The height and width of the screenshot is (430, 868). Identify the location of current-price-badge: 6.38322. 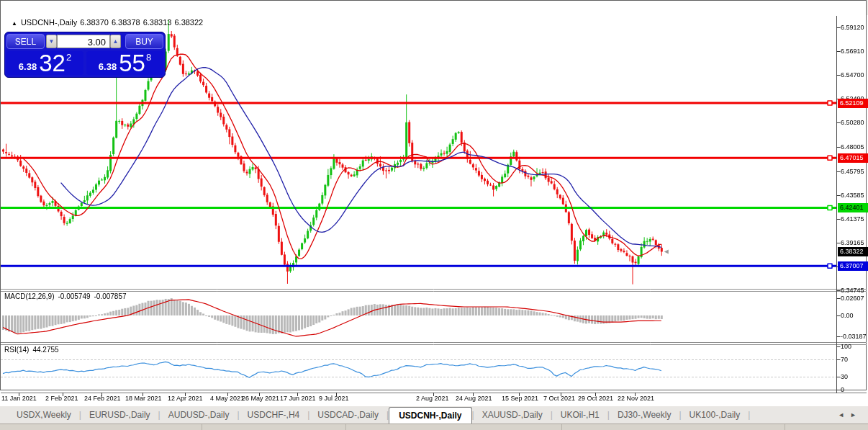
(853, 252).